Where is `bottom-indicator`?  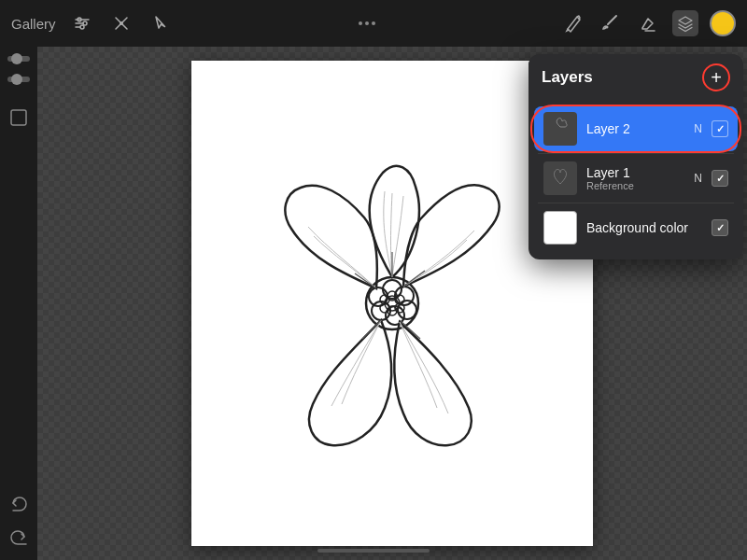 bottom-indicator is located at coordinates (374, 551).